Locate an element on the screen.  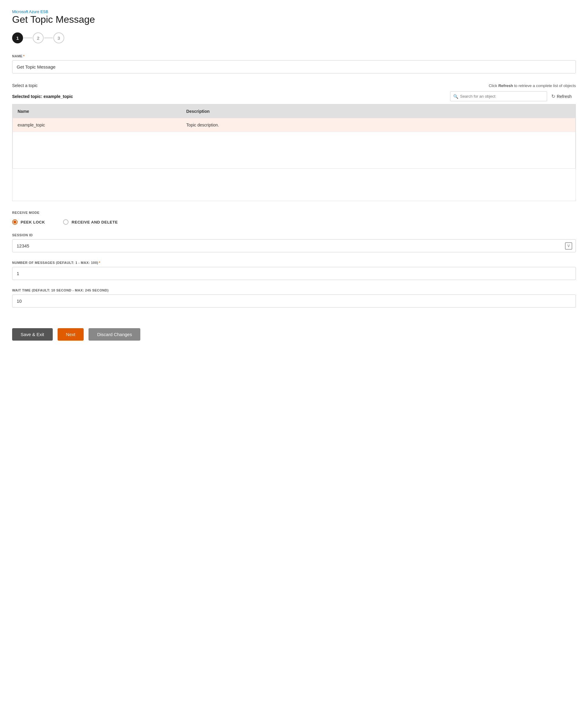
topic-table-wrapper: Name Description example_topic Topic des… is located at coordinates (294, 153).